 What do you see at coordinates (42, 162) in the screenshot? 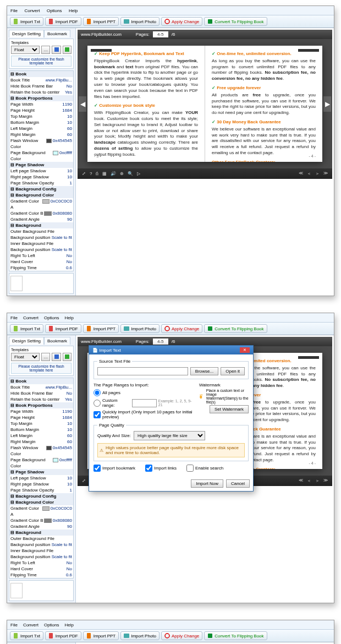
I see `side-panel: Design SettingBookmark Templates Float ……` at bounding box center [42, 162].